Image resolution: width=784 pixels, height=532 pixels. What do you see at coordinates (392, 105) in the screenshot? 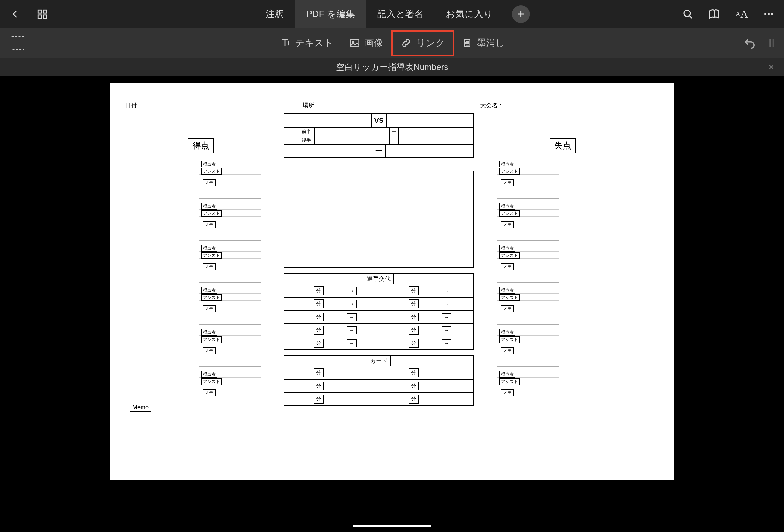
I see `header-row: 日付： 場所： 大会名：` at bounding box center [392, 105].